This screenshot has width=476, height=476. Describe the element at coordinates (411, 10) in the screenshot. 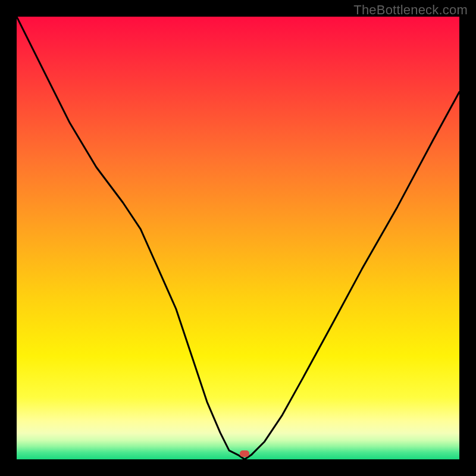

I see `watermark-text: TheBottleneck.com` at that location.